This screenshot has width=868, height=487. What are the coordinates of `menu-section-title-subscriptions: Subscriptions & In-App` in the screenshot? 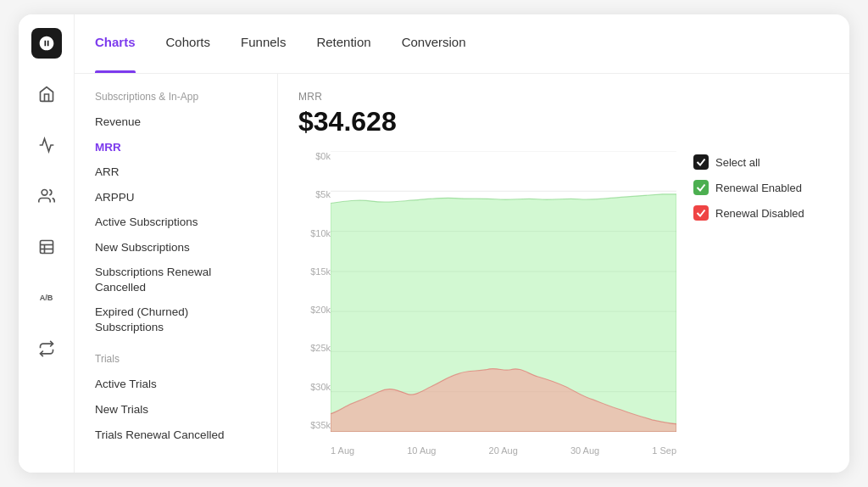 It's located at (176, 97).